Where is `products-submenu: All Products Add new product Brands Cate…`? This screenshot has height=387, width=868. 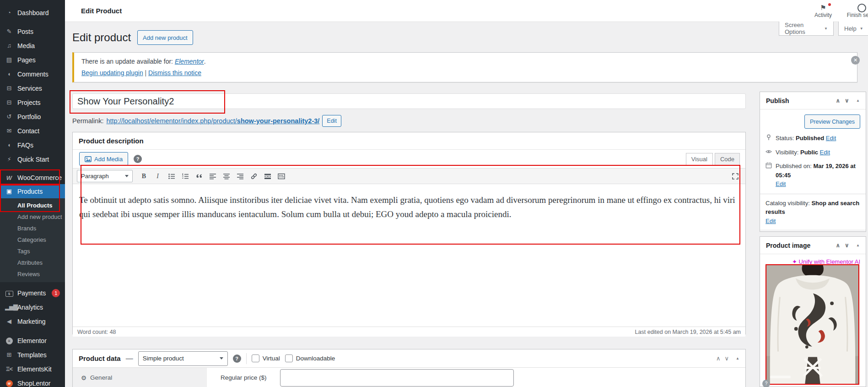 products-submenu: All Products Add new product Brands Cate… is located at coordinates (32, 240).